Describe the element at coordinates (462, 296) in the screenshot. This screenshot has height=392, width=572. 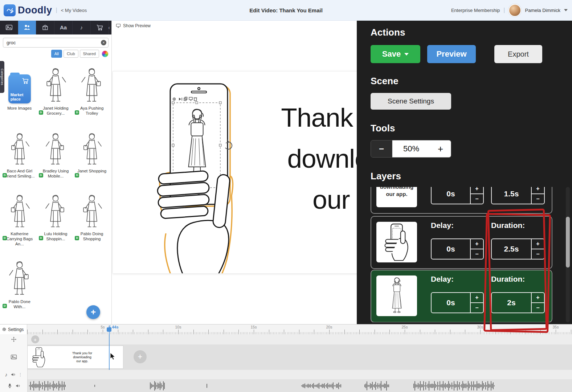
I see `layer-card-character-selected: Delay: Duration: 0s +− 2s +−` at that location.